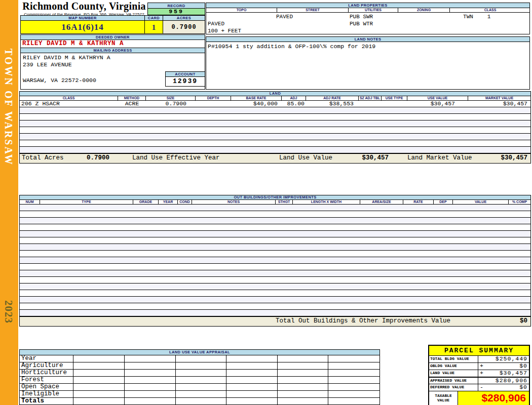 The height and width of the screenshot is (405, 532). I want to click on parcel-summary-row: TOTAL BLDG VALUE$250,449, so click(479, 359).